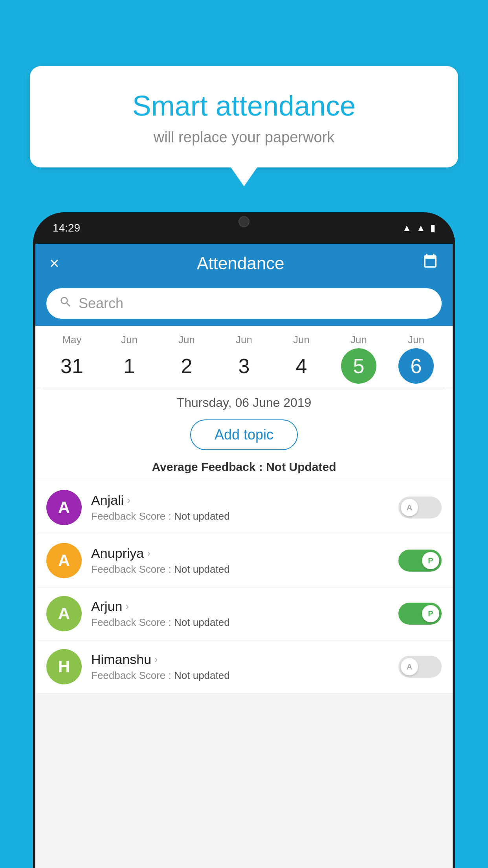 This screenshot has width=488, height=868. I want to click on avg-feedback-label: Average Feedback :, so click(209, 467).